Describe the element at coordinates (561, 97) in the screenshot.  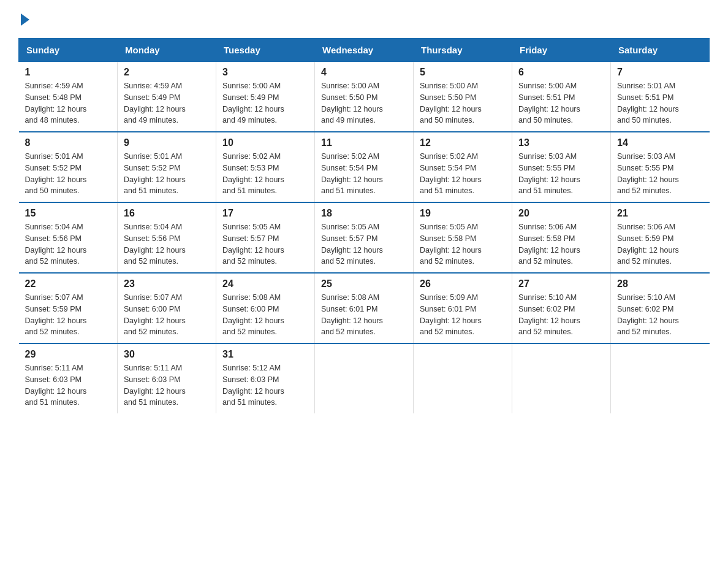
I see `calendar-cell: 6Sunrise: 5:00 AM Sunset: 5:51 PM Daylig…` at that location.